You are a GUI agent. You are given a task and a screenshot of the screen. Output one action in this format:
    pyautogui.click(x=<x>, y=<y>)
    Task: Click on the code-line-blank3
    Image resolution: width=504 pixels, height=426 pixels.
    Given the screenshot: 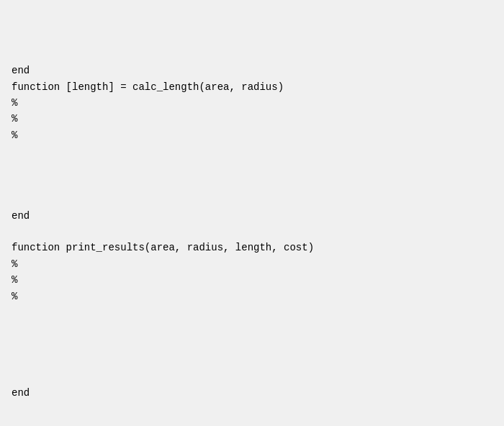 What is the action you would take?
    pyautogui.click(x=252, y=151)
    